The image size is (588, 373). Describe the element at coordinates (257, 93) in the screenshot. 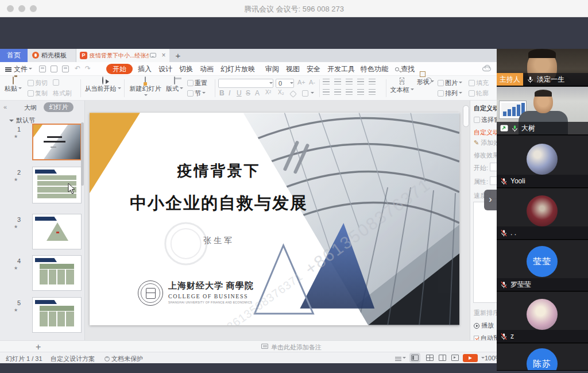

I see `font-color-button: A` at that location.